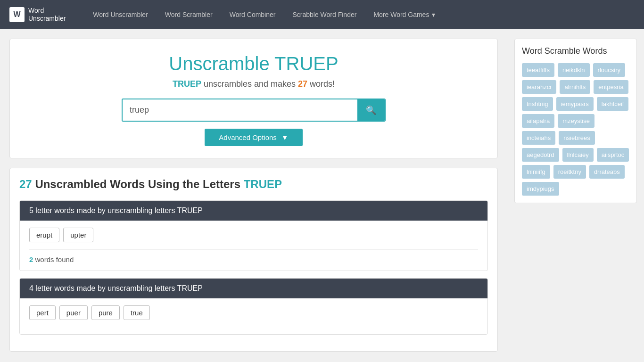  Describe the element at coordinates (139, 184) in the screenshot. I see `results-title-text: Unscrambled Words Using the Letters` at that location.